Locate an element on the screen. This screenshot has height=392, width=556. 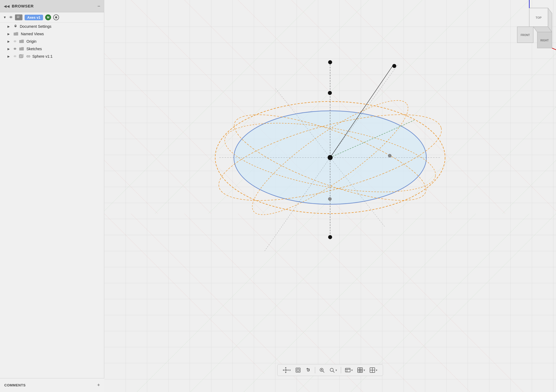
m-badge: M is located at coordinates (48, 17).